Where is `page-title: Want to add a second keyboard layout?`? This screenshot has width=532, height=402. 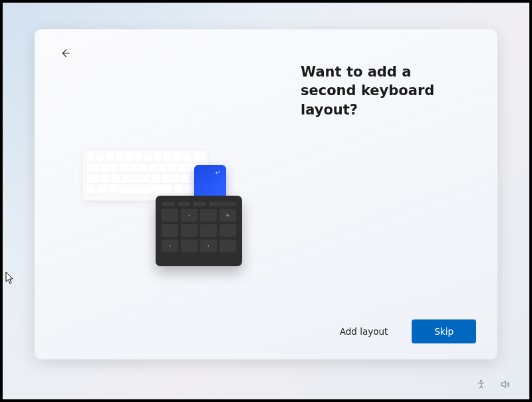 page-title: Want to add a second keyboard layout? is located at coordinates (386, 91).